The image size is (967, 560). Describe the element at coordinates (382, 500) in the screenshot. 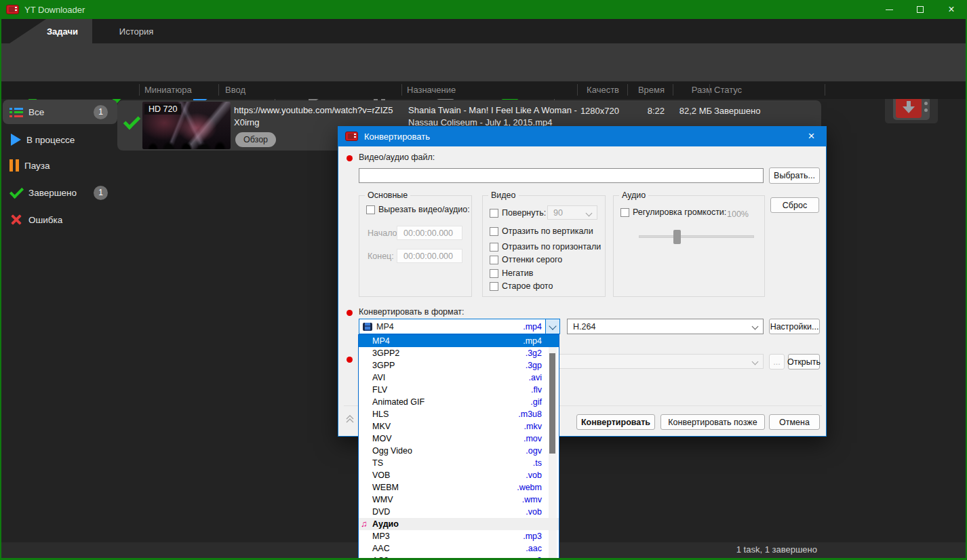

I see `format-name: WMV` at that location.